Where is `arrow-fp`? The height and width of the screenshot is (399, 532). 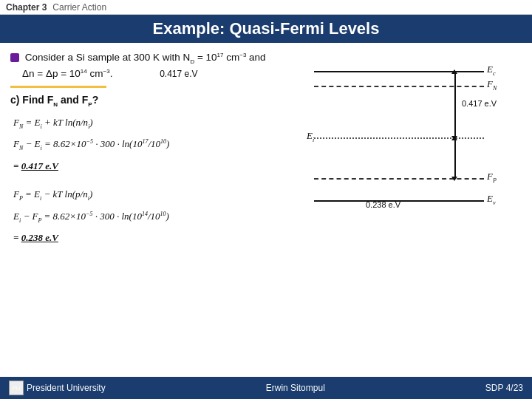 arrow-fp is located at coordinates (455, 158).